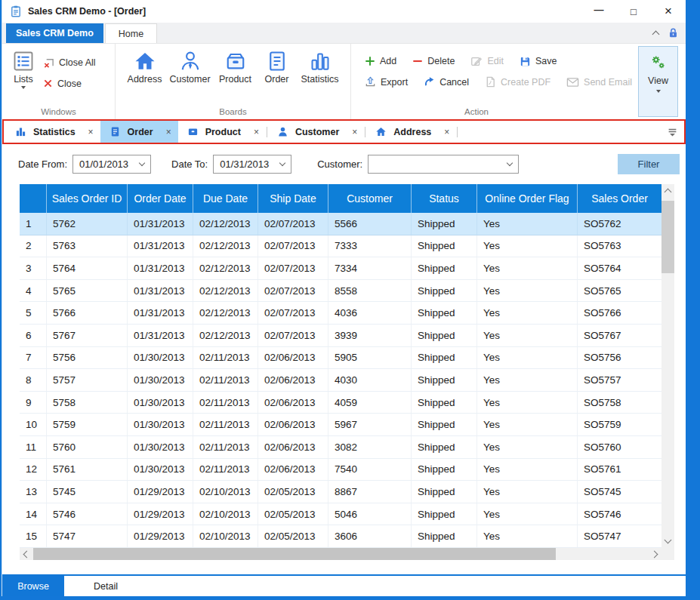  What do you see at coordinates (487, 61) in the screenshot?
I see `edit-button: Edit` at bounding box center [487, 61].